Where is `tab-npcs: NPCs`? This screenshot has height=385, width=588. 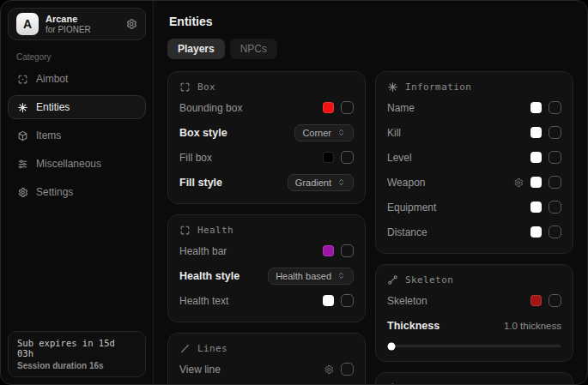 tab-npcs: NPCs is located at coordinates (254, 49).